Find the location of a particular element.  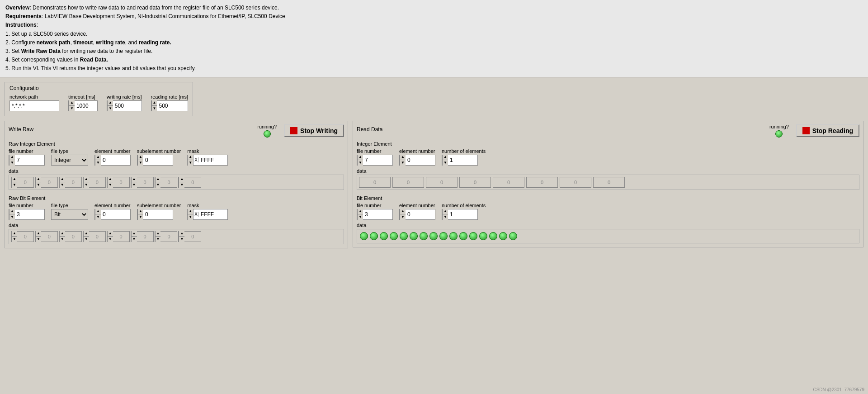

read-bit-file-number-down: ▼ is located at coordinates (360, 217).